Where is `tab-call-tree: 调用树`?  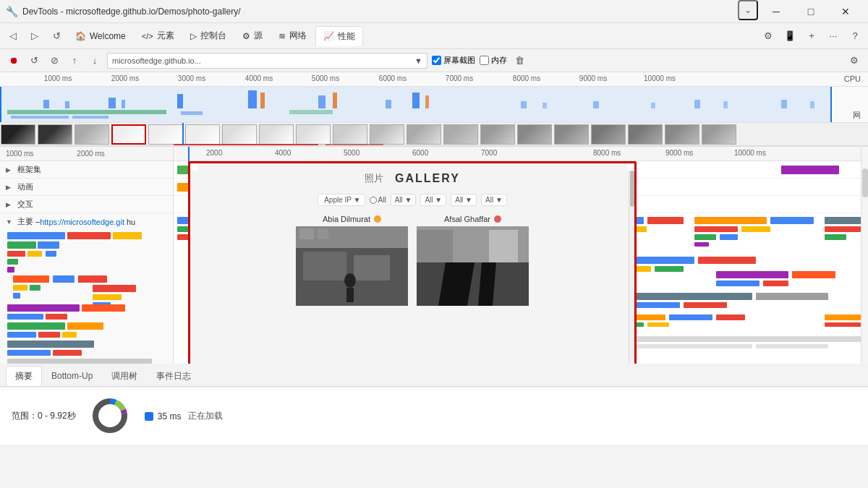
tab-call-tree: 调用树 is located at coordinates (124, 376).